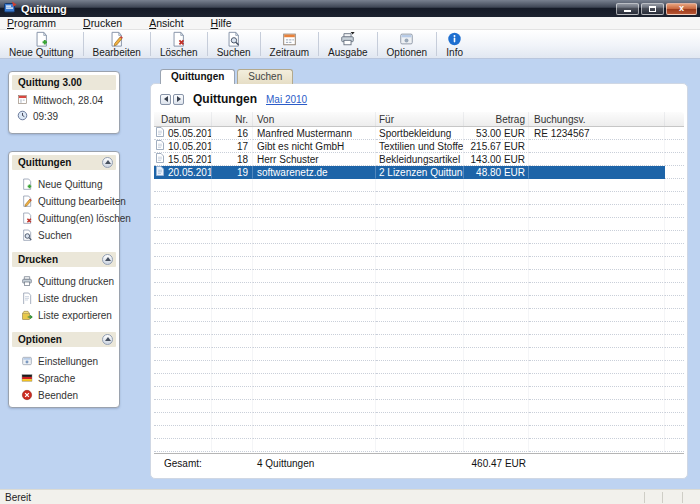  Describe the element at coordinates (64, 202) in the screenshot. I see `sidebar-item-quittung-bearbeiten: Quittung bearbeiten` at that location.